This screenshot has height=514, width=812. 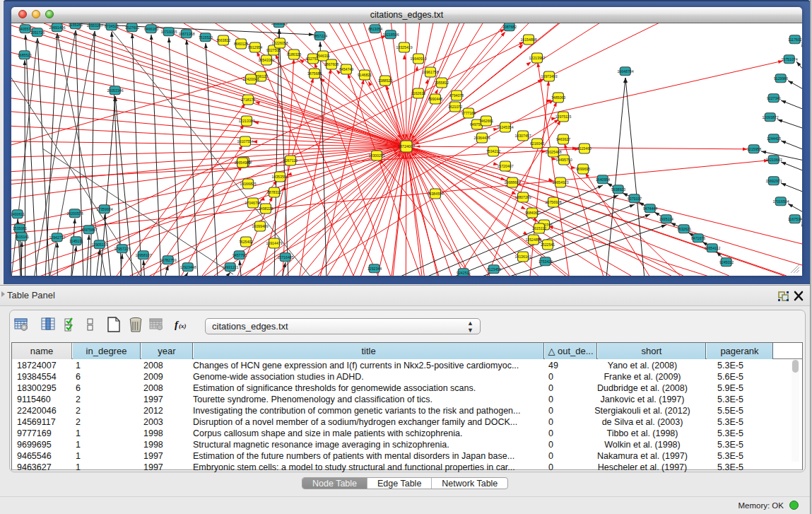 What do you see at coordinates (457, 95) in the screenshot?
I see `svg-text: 6794078` at bounding box center [457, 95].